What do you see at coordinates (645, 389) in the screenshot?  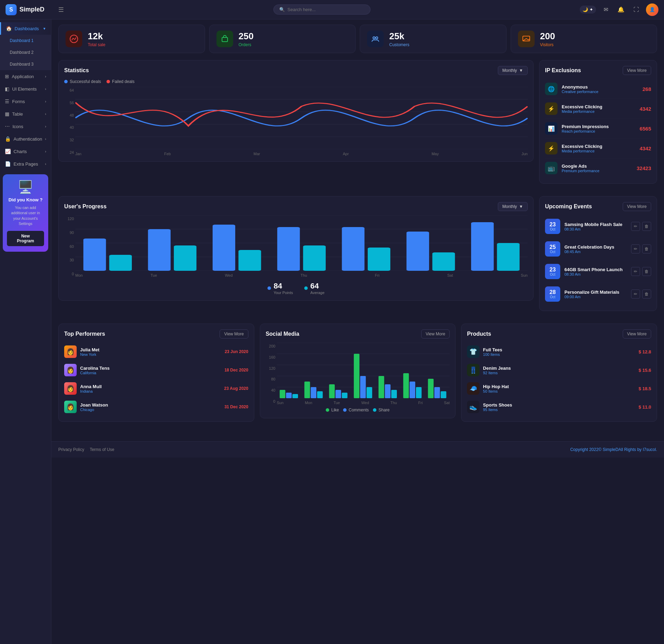 I see `product-price-2: $ 18.5` at bounding box center [645, 389].